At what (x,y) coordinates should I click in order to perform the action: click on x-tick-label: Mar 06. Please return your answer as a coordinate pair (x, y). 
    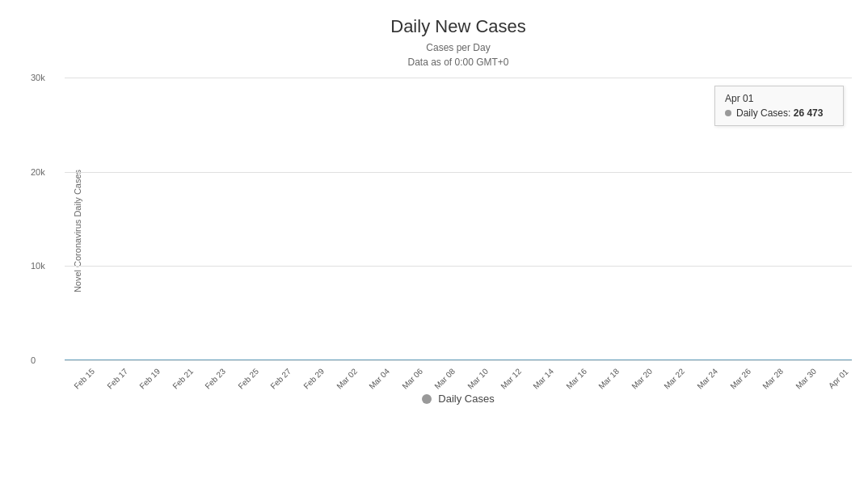
    Looking at the image, I should click on (412, 379).